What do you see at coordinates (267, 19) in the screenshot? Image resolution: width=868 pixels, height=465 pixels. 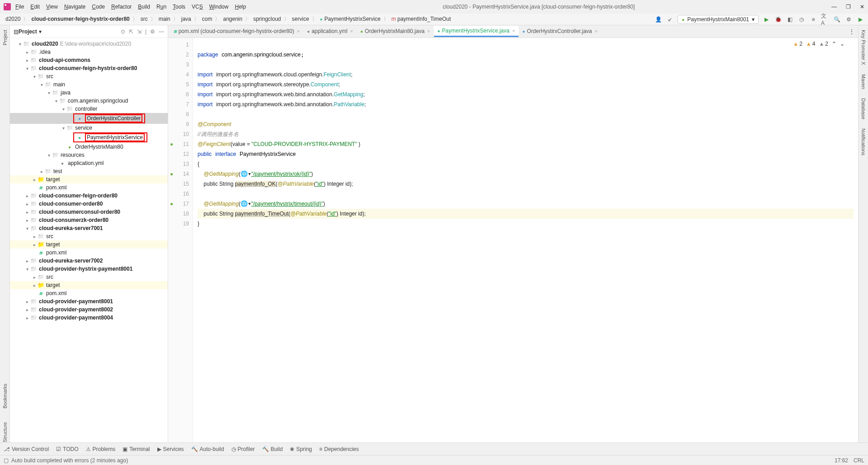 I see `breadcrumb-7: springcloud` at bounding box center [267, 19].